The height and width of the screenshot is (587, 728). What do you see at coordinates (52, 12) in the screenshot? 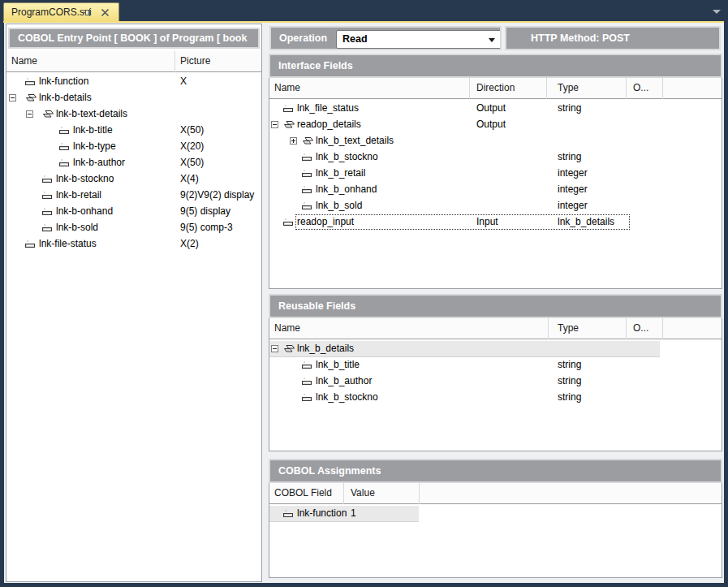
I see `tab-title: ProgramCORS.svi` at bounding box center [52, 12].